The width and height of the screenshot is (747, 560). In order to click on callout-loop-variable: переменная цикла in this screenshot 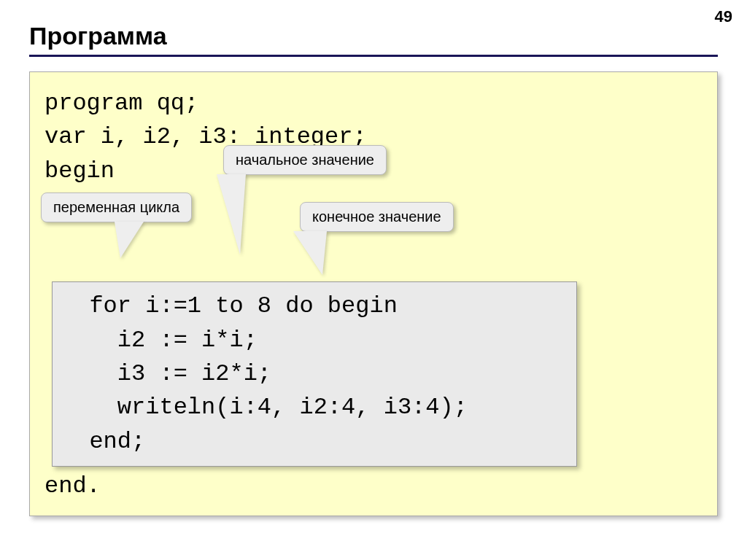, I will do `click(117, 207)`.